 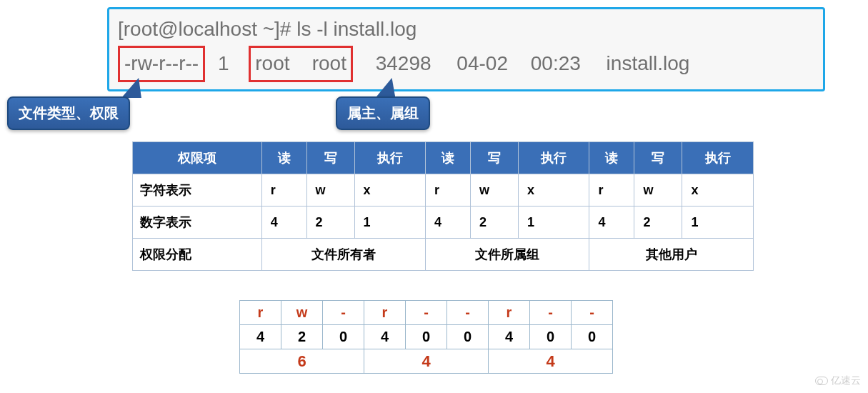 What do you see at coordinates (224, 64) in the screenshot?
I see `link-count: 1` at bounding box center [224, 64].